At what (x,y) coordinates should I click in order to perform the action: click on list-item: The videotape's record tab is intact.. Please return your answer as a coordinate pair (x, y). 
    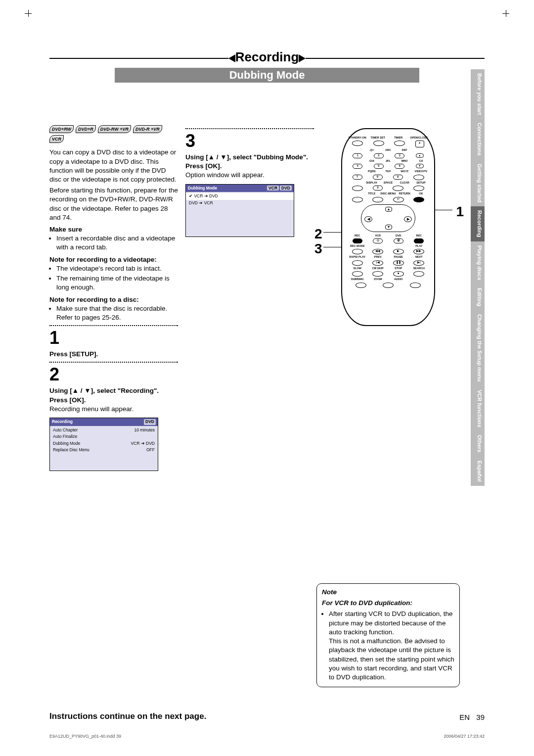
    Looking at the image, I should click on (117, 269).